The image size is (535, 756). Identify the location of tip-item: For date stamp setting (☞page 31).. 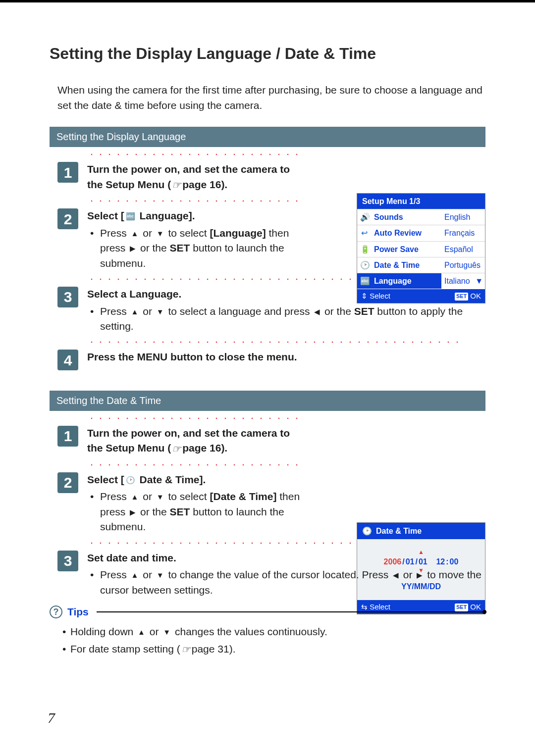
(272, 650).